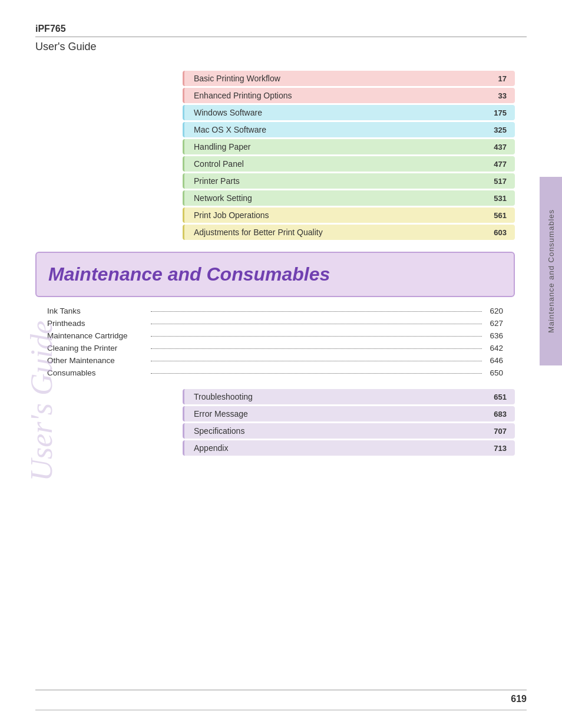  Describe the element at coordinates (275, 275) in the screenshot. I see `maintenance-title: Maintenance and Consumables` at that location.